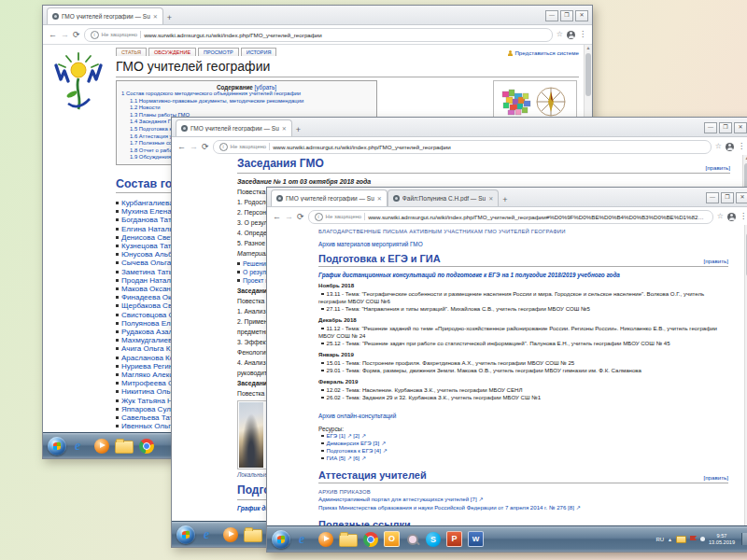 The height and width of the screenshot is (560, 747). Describe the element at coordinates (433, 539) in the screenshot. I see `skype-icon` at that location.